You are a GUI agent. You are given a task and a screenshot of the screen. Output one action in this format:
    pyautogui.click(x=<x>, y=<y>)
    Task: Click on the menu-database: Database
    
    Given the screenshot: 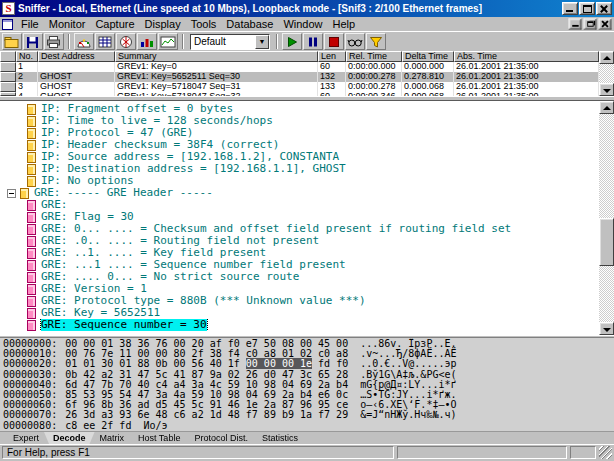 What is the action you would take?
    pyautogui.click(x=250, y=24)
    